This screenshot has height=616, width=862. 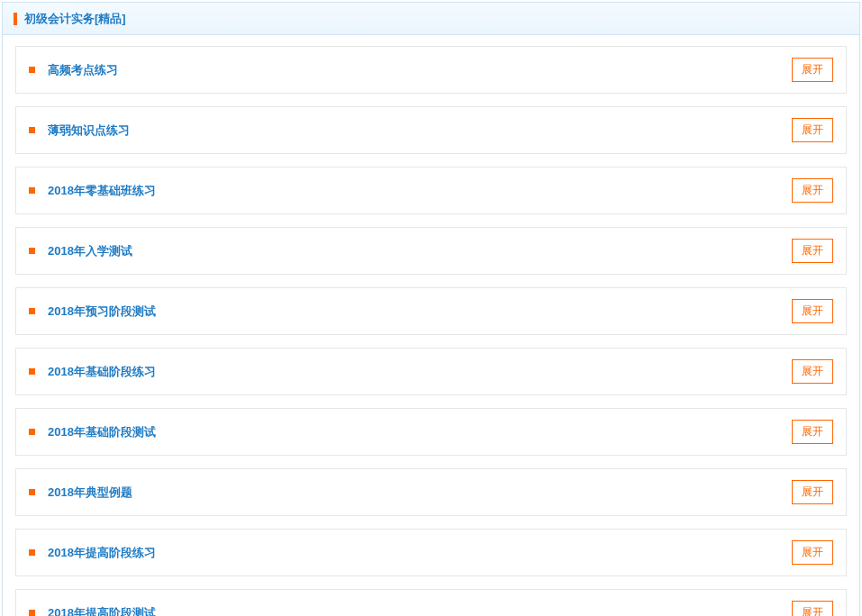 What do you see at coordinates (92, 432) in the screenshot?
I see `row-left: 2018年基础阶段测试` at bounding box center [92, 432].